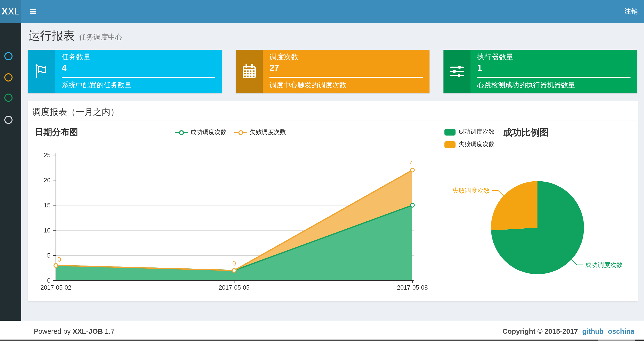 The image size is (644, 341). I want to click on legend-label: 成功调度次数, so click(208, 133).